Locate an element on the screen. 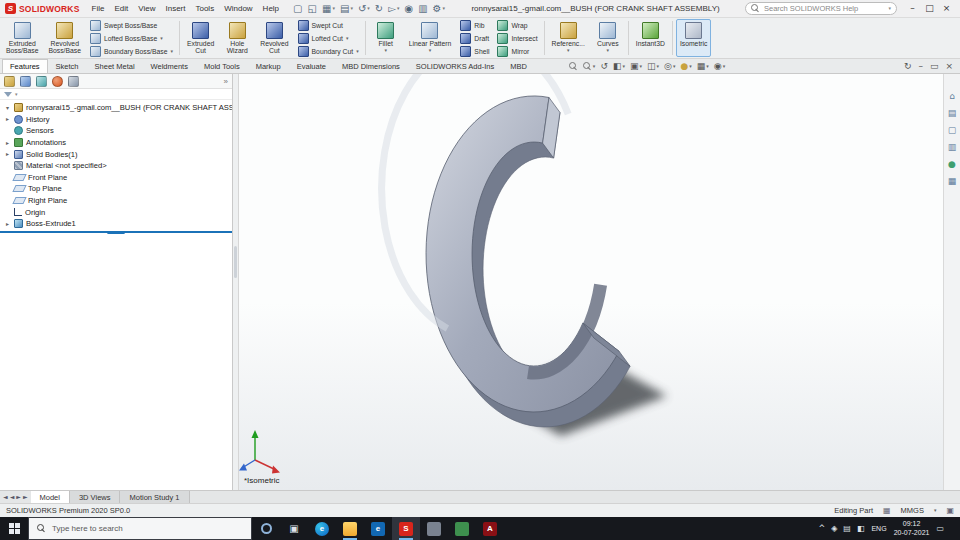 Image resolution: width=960 pixels, height=540 pixels. status-units-selector: MMGS is located at coordinates (912, 510).